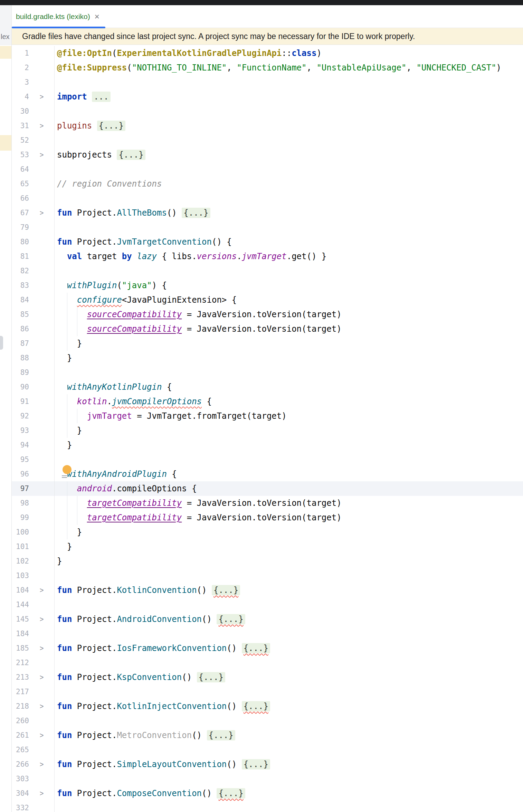  Describe the element at coordinates (20, 68) in the screenshot. I see `line-number: 2` at that location.